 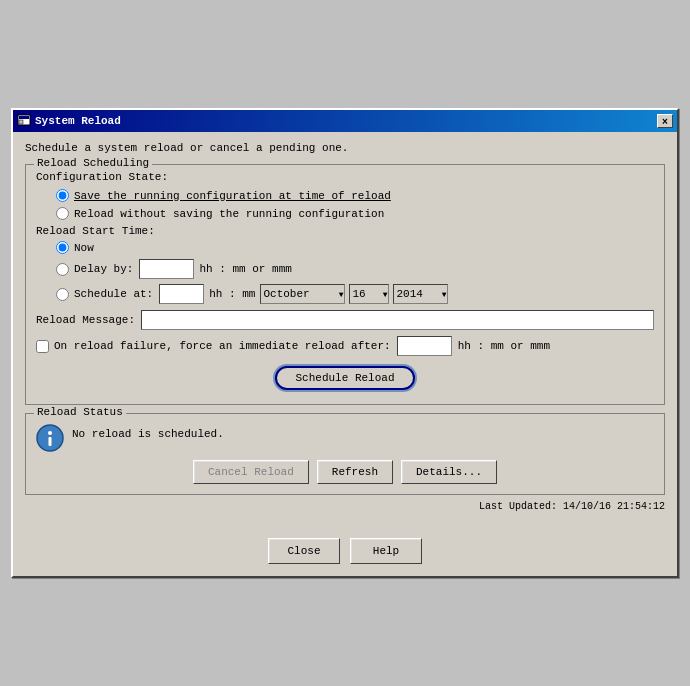 I want to click on radio-schedule-at, so click(x=62, y=294).